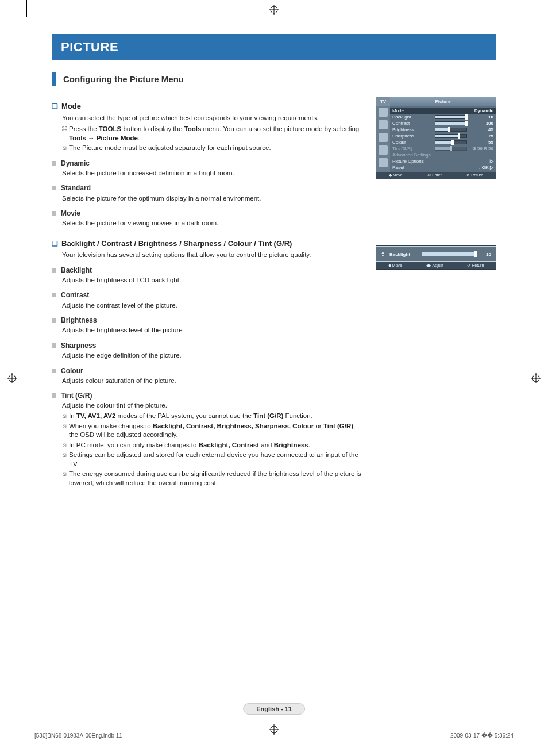  I want to click on osd-row-label: Brightness, so click(412, 130).